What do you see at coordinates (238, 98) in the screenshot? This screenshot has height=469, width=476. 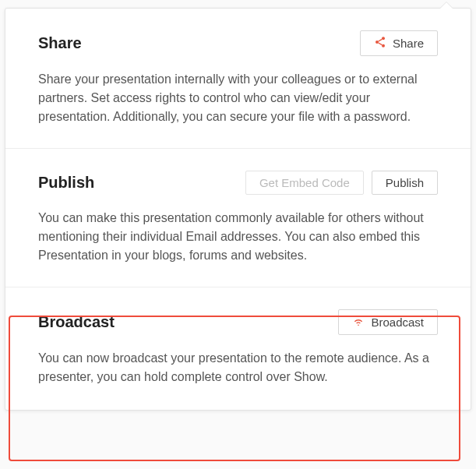 I see `share-description: Share your presentation internally with …` at bounding box center [238, 98].